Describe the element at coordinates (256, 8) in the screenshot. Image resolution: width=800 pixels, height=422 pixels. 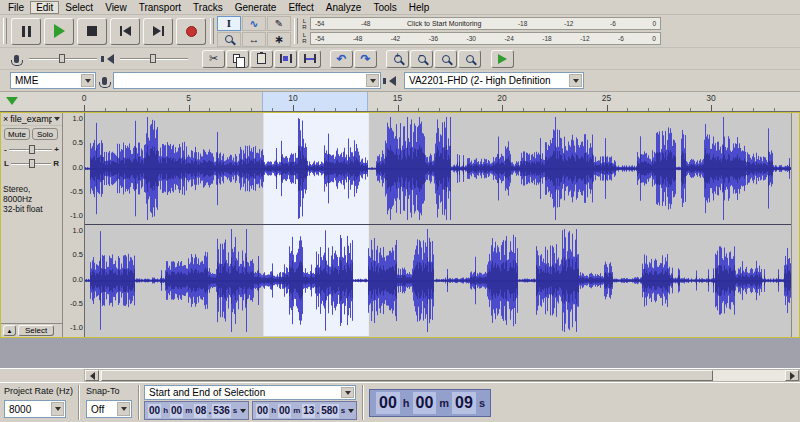
I see `menu-generate: Generate` at that location.